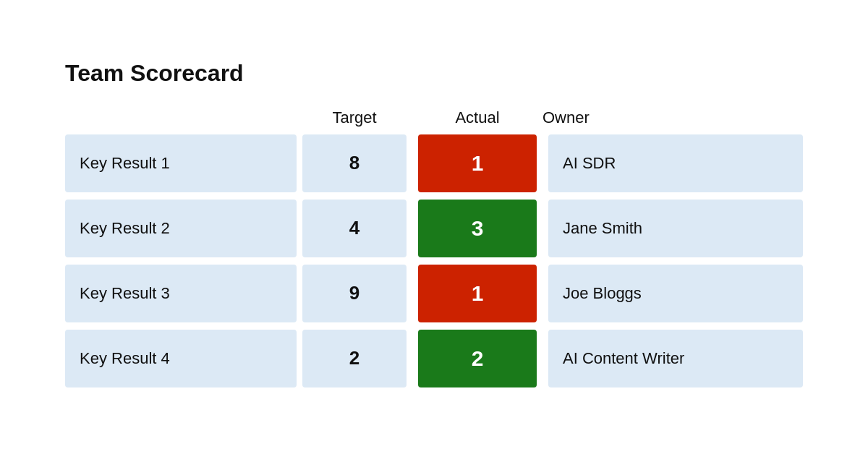  Describe the element at coordinates (434, 118) in the screenshot. I see `table-header-row: Target Actual Owner` at that location.